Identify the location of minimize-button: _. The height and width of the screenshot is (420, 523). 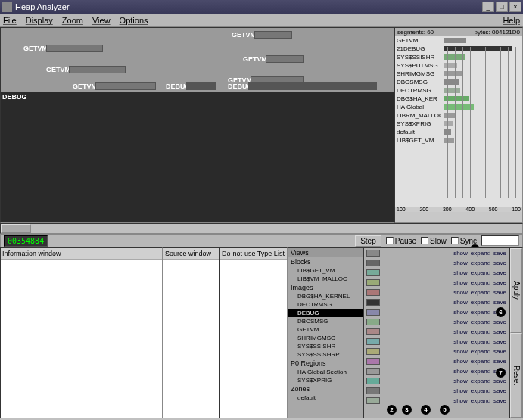
(488, 7).